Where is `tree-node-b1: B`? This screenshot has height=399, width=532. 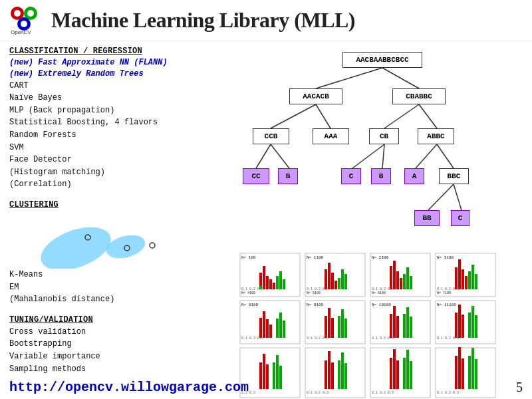
tree-node-b1: B is located at coordinates (288, 176).